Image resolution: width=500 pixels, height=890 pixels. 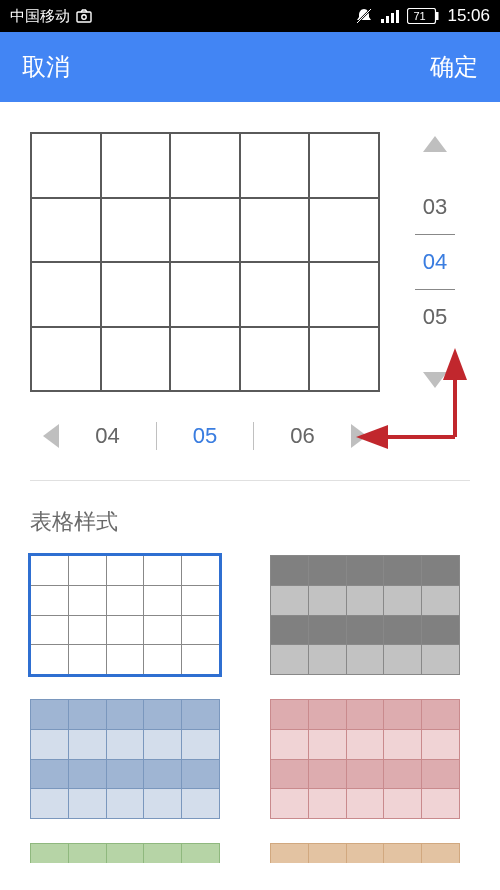 I want to click on row-next-value: 05, so click(x=435, y=317).